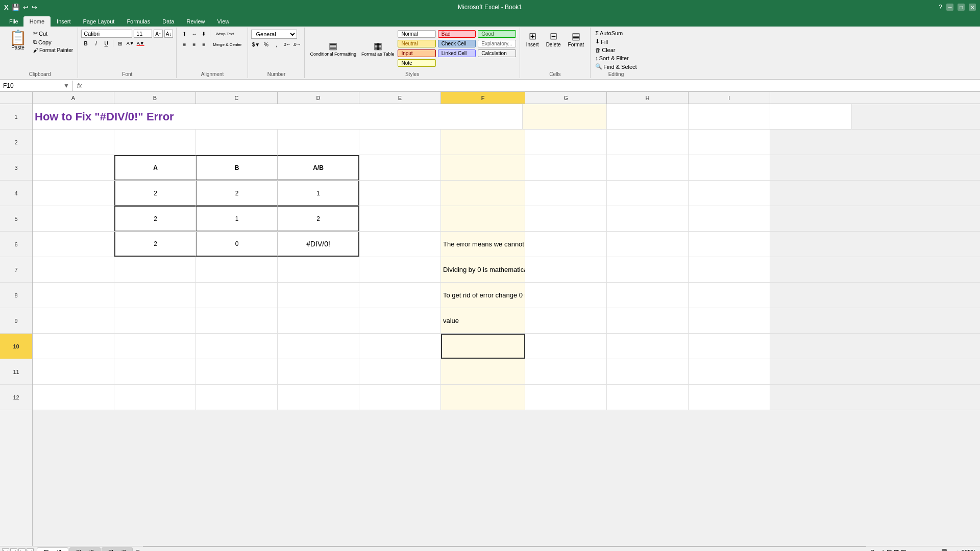 This screenshot has width=980, height=551. I want to click on cell-C12, so click(237, 397).